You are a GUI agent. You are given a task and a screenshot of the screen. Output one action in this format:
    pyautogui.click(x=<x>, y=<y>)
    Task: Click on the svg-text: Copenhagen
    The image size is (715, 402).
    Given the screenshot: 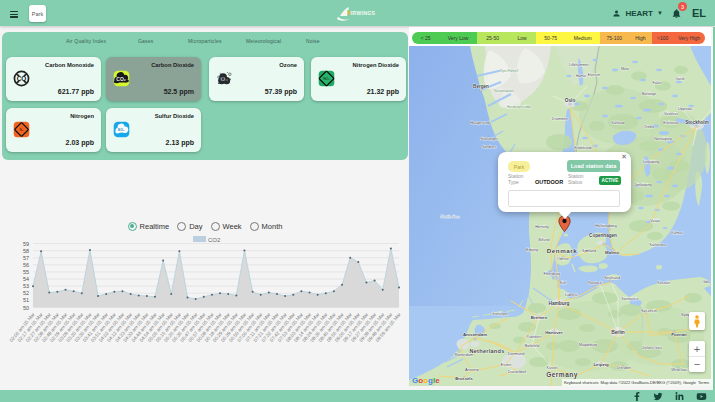 What is the action you would take?
    pyautogui.click(x=603, y=236)
    